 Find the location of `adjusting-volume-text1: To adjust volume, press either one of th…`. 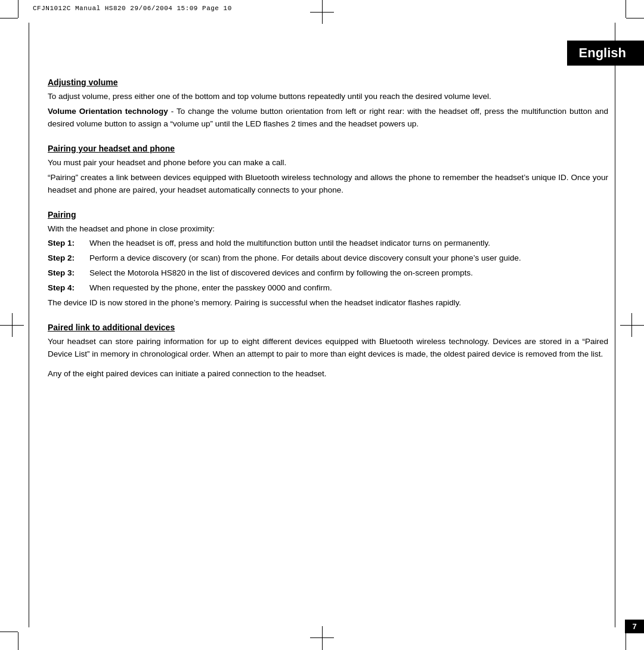

adjusting-volume-text1: To adjust volume, press either one of th… is located at coordinates (270, 97).